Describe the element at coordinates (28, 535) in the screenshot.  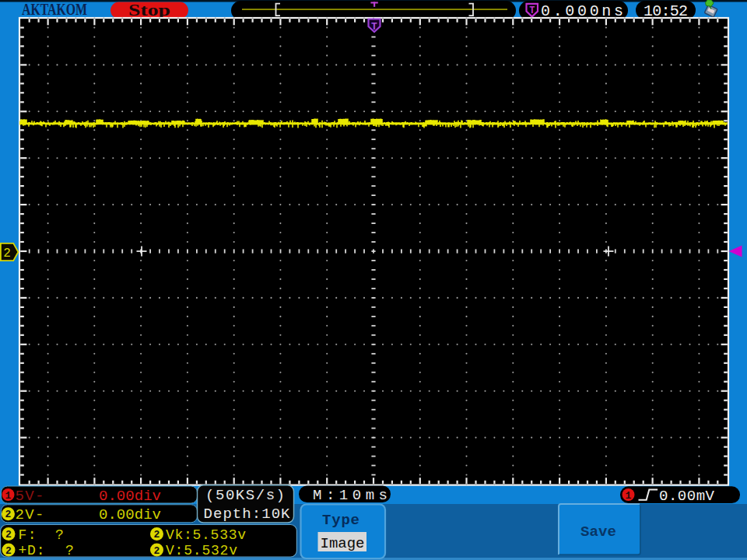
I see `svg-text: F:` at that location.